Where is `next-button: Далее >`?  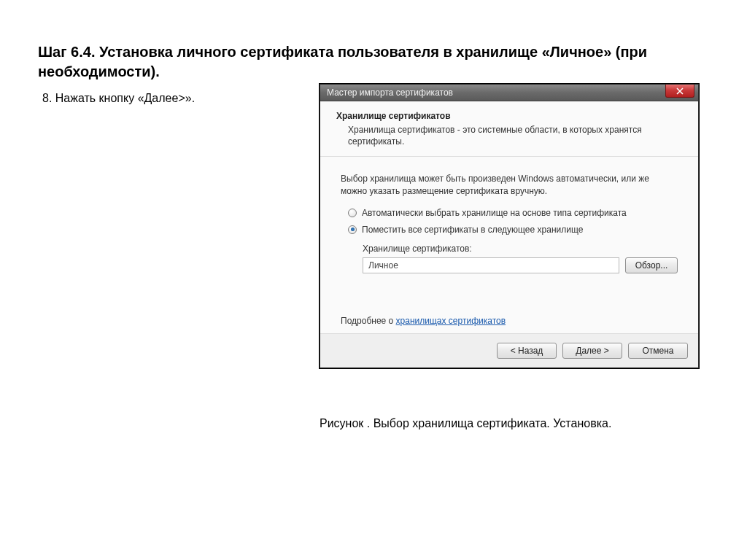
next-button: Далее > is located at coordinates (592, 351).